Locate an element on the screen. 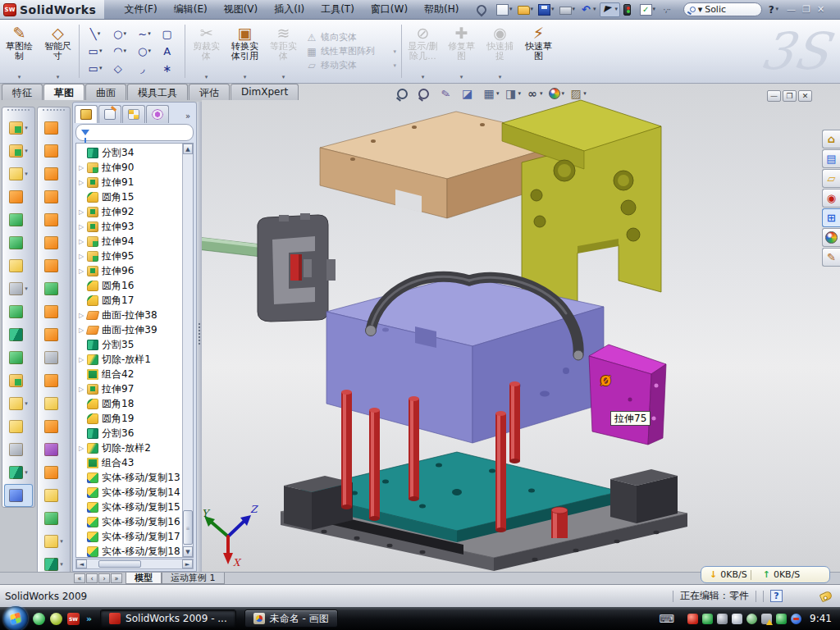  tray-sync-icon is located at coordinates (751, 619).